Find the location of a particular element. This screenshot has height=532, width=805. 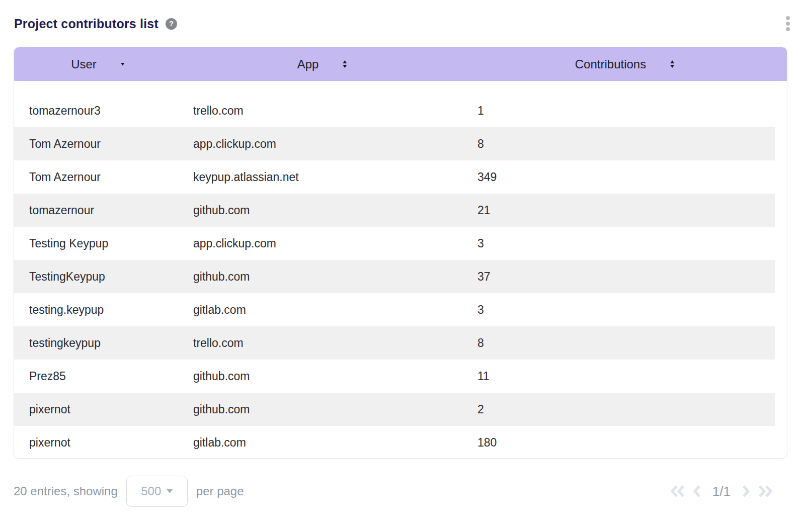

help-icon: ? is located at coordinates (171, 24).